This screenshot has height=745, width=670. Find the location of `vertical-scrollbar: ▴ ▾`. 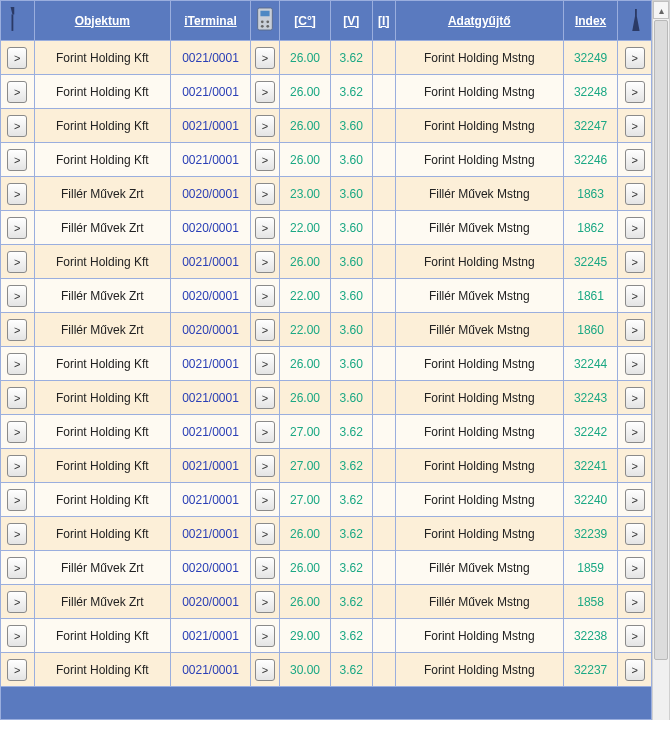

vertical-scrollbar: ▴ ▾ is located at coordinates (661, 360).